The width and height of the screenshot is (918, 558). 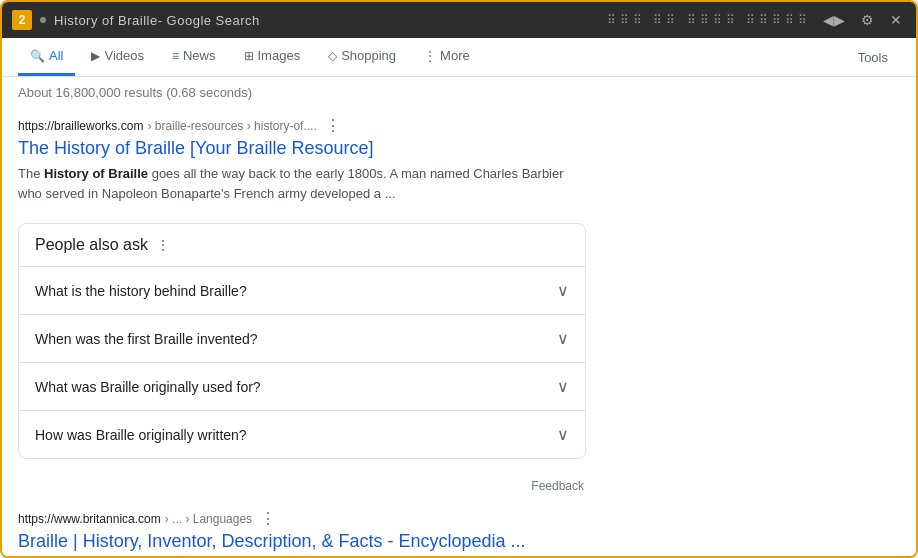 I want to click on result-snippet: The History of Braille goes all the way …, so click(x=302, y=184).